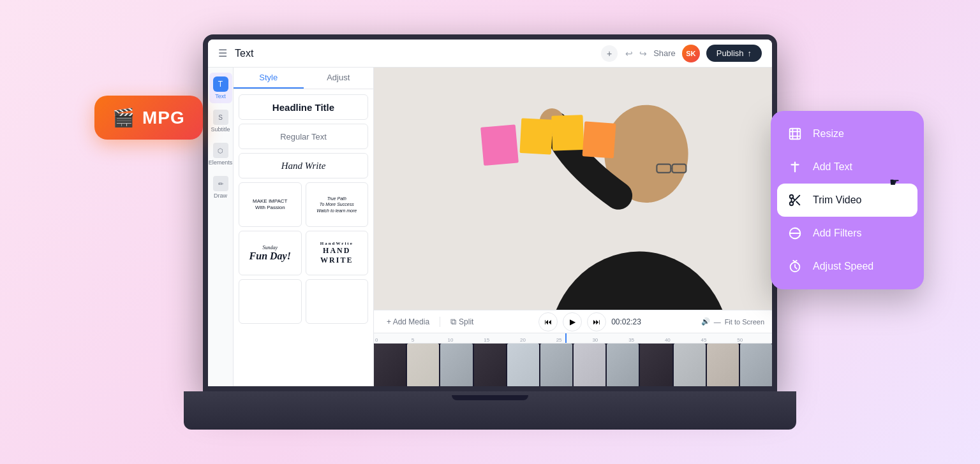 This screenshot has width=980, height=464. I want to click on speed-icon, so click(795, 266).